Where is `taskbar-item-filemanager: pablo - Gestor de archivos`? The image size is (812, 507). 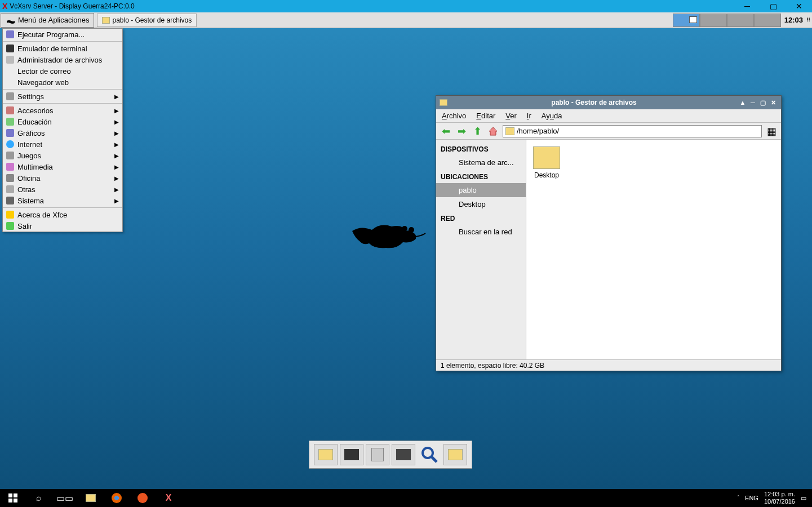
taskbar-item-filemanager: pablo - Gestor de archivos is located at coordinates (147, 20).